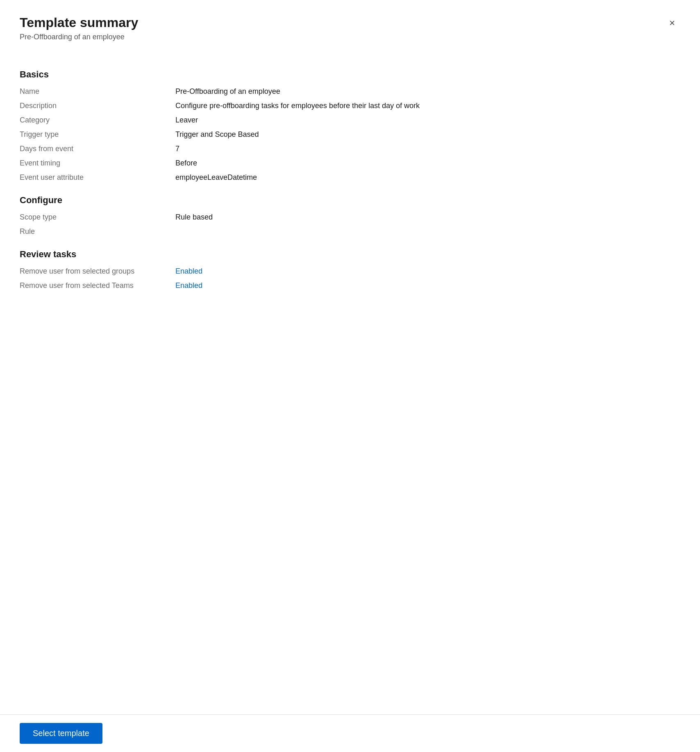 This screenshot has width=700, height=752. I want to click on field-label-event-user-attribute: Event user attribute, so click(98, 178).